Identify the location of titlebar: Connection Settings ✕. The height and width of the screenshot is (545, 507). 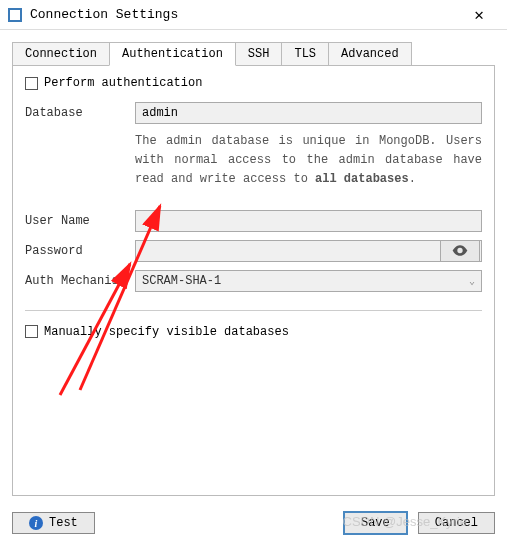
(254, 15).